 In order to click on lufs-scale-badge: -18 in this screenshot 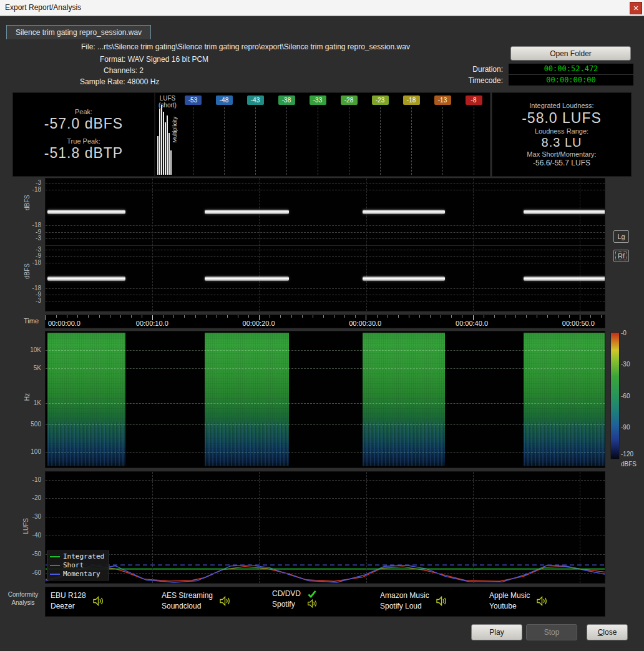, I will do `click(412, 100)`.